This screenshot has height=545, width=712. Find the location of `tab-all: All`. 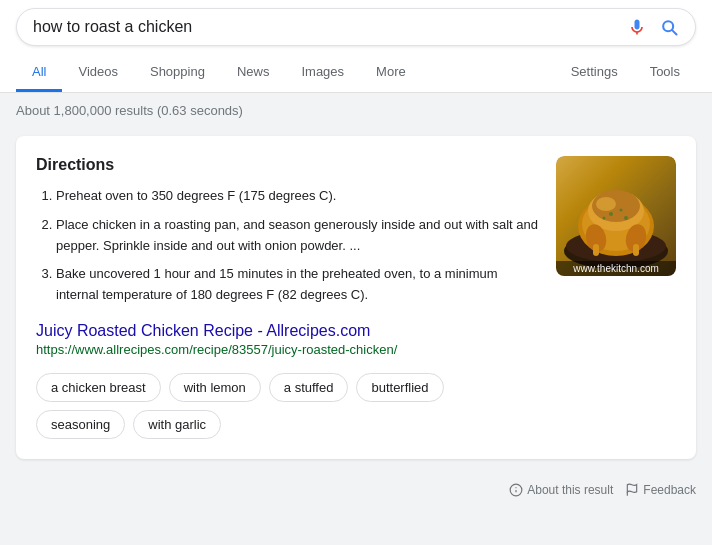

tab-all: All is located at coordinates (39, 73).